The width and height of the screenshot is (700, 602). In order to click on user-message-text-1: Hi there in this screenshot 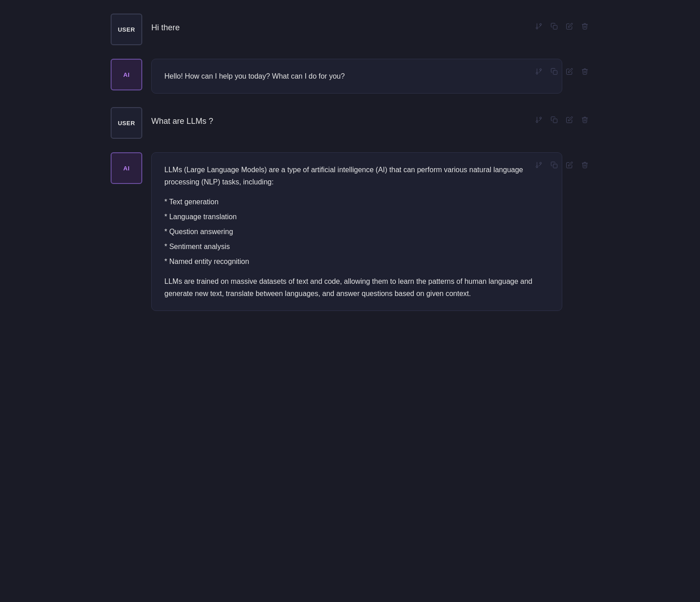, I will do `click(357, 24)`.